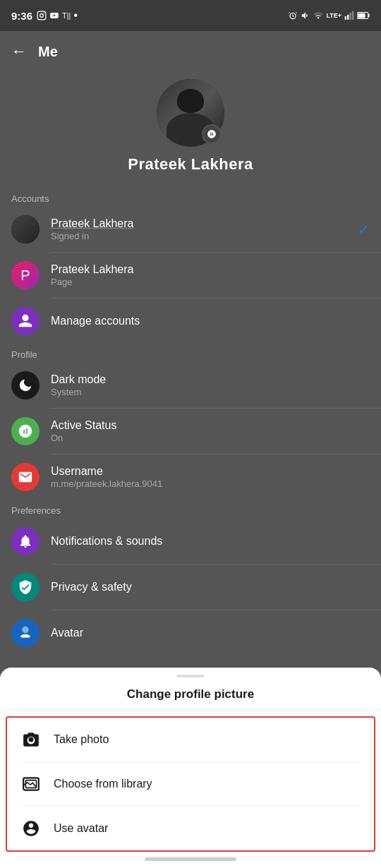 This screenshot has width=381, height=868. I want to click on avatar-icon, so click(31, 828).